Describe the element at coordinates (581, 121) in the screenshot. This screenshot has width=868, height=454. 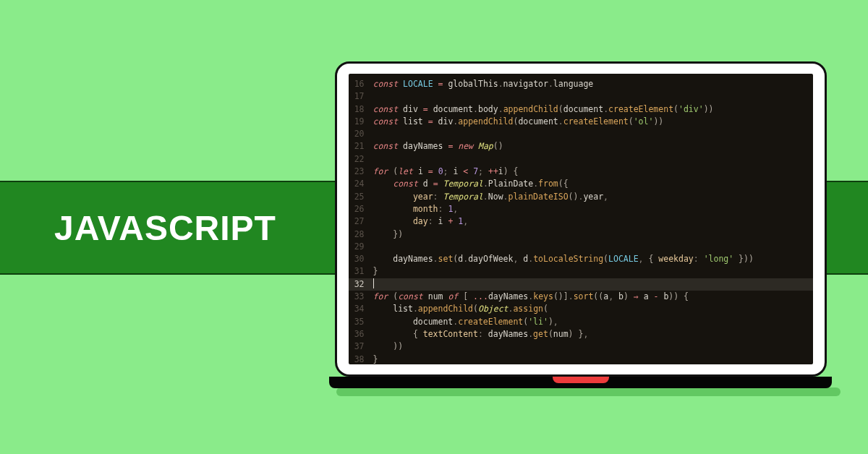
I see `code-line: 19const list = div.appendChild(document.…` at that location.